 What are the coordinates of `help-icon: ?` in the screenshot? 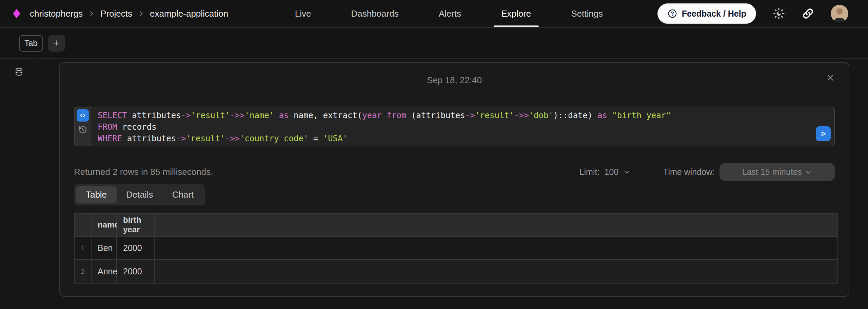 It's located at (672, 14).